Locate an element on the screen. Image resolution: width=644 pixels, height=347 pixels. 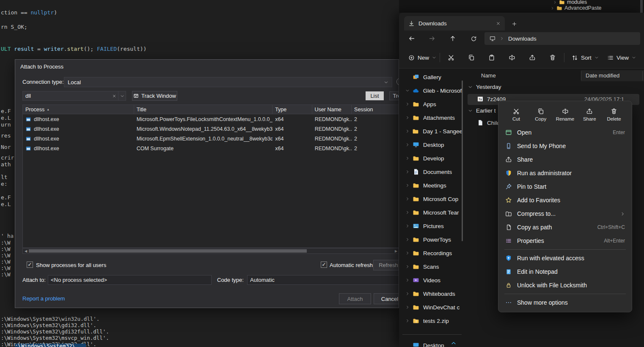
column-header-name: Name is located at coordinates (488, 75).